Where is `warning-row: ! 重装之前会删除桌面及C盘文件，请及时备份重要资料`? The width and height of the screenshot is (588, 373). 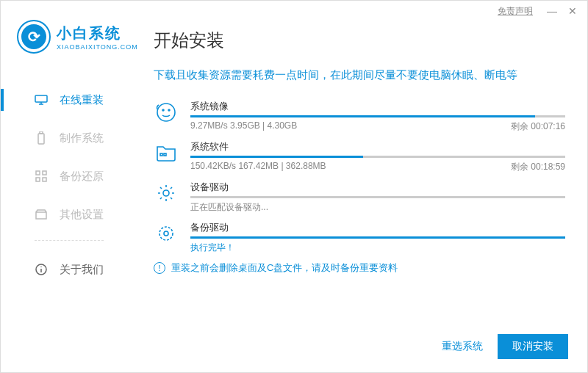 warning-row: ! 重装之前会删除桌面及C盘文件，请及时备份重要资料 is located at coordinates (359, 268).